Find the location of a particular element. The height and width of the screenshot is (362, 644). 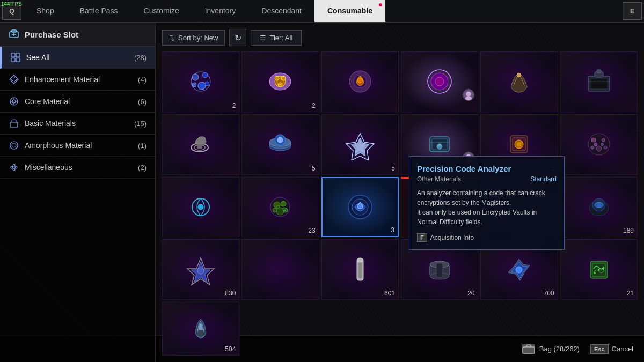

sidebar-item-core-material: Core Material (6) is located at coordinates (77, 102).